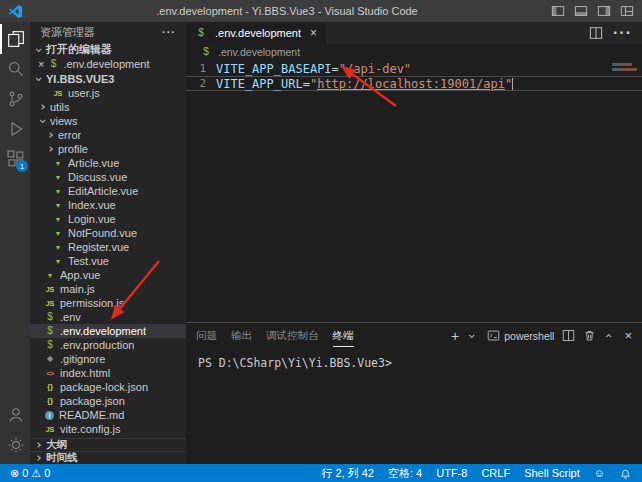 This screenshot has height=482, width=642. Describe the element at coordinates (50, 416) in the screenshot. I see `readme-file-icon: i` at that location.